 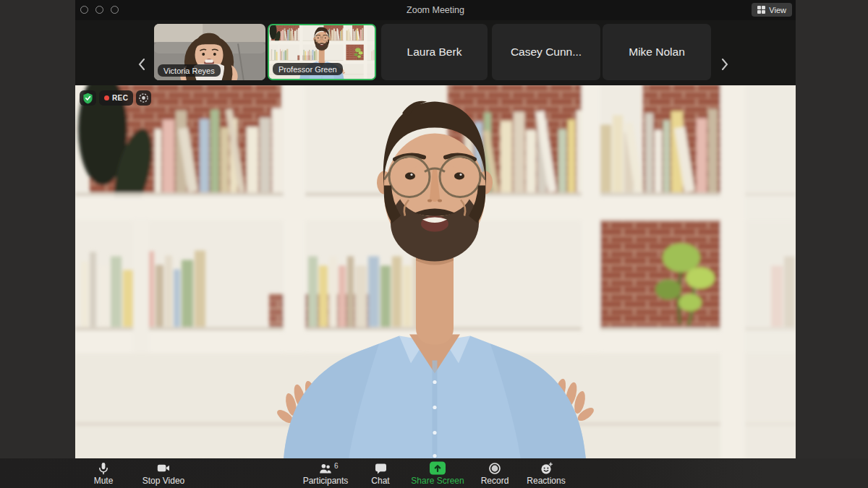 What do you see at coordinates (725, 64) in the screenshot?
I see `filmstrip-next-button` at bounding box center [725, 64].